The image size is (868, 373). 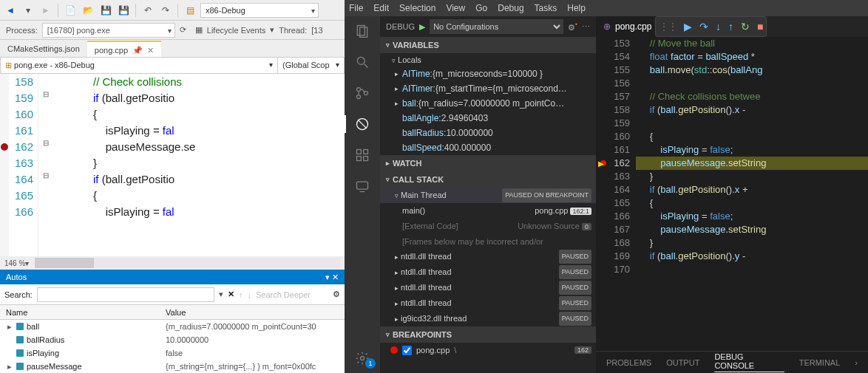 What do you see at coordinates (183, 30) in the screenshot?
I see `refresh-icon: ⟳` at bounding box center [183, 30].